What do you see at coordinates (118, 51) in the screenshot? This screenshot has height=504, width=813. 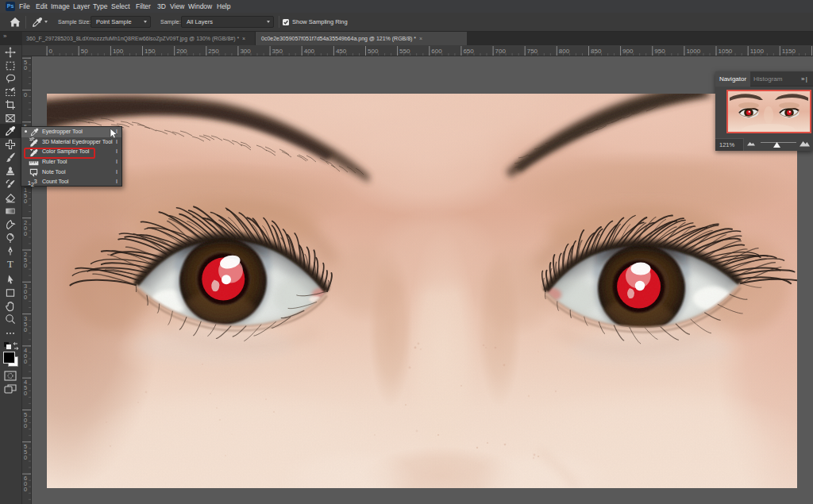 I see `svg-text: 100` at bounding box center [118, 51].